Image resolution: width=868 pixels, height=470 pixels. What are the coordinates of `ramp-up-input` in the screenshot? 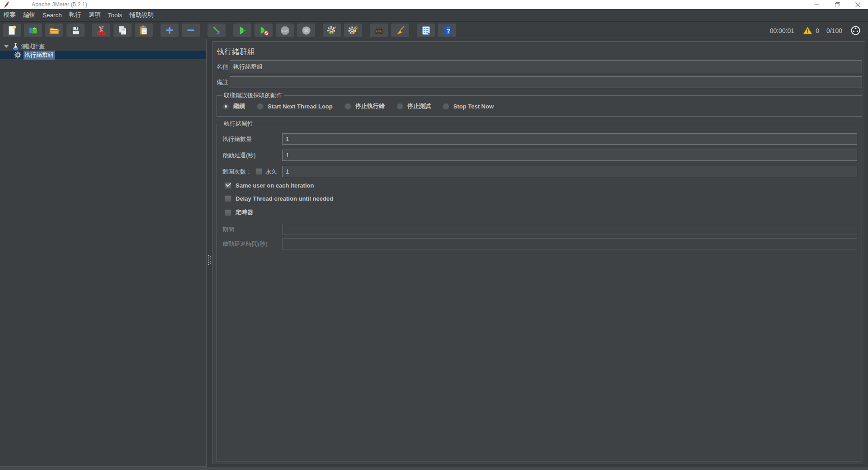 It's located at (570, 155).